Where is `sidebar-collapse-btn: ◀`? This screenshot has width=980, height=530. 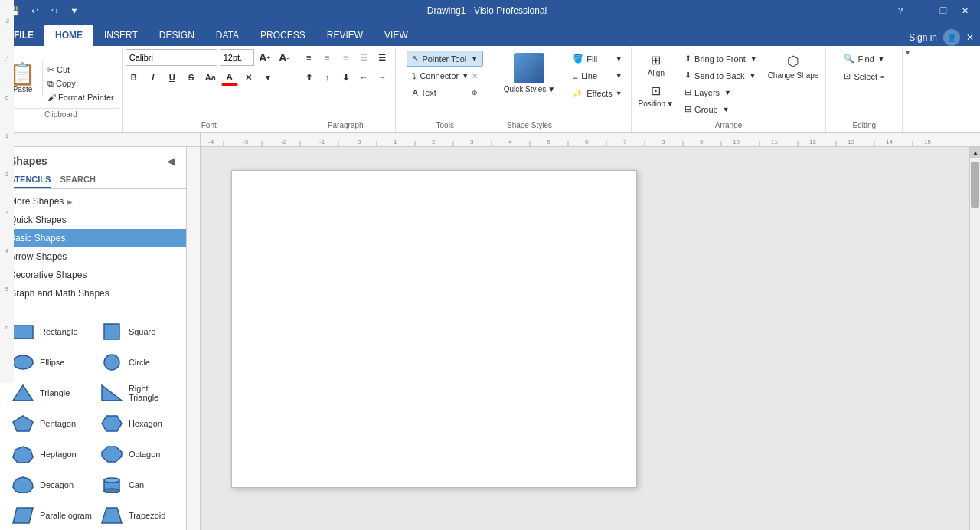
sidebar-collapse-btn: ◀ is located at coordinates (172, 161).